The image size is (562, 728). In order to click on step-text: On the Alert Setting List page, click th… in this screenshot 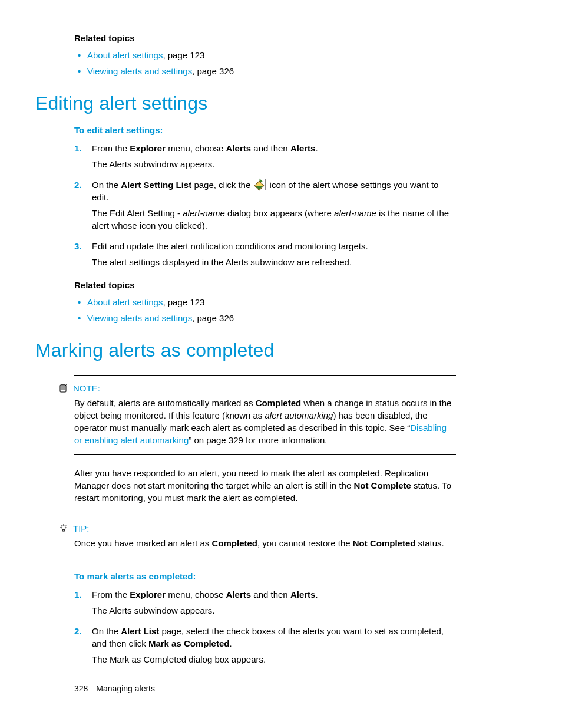, I will do `click(265, 191)`.